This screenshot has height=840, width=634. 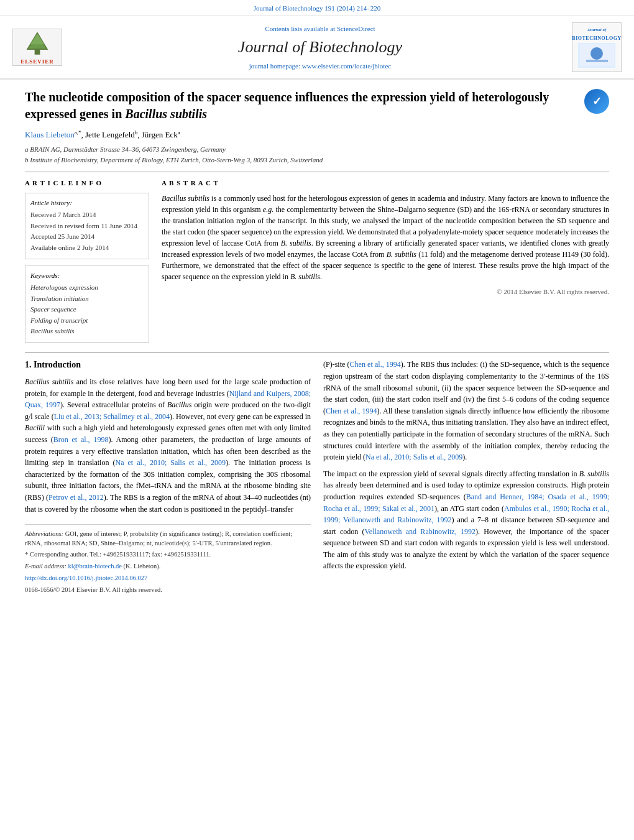 What do you see at coordinates (37, 42) in the screenshot?
I see `tree-svg` at bounding box center [37, 42].